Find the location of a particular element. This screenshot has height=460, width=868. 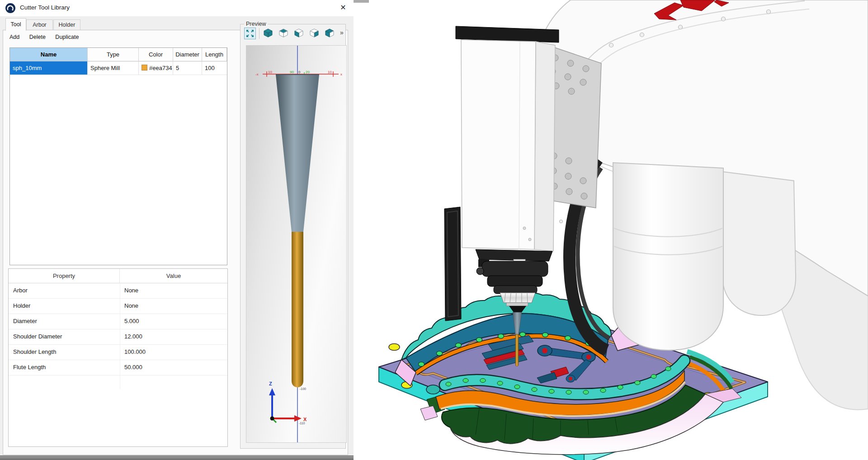

spindle-motor is located at coordinates (514, 272).